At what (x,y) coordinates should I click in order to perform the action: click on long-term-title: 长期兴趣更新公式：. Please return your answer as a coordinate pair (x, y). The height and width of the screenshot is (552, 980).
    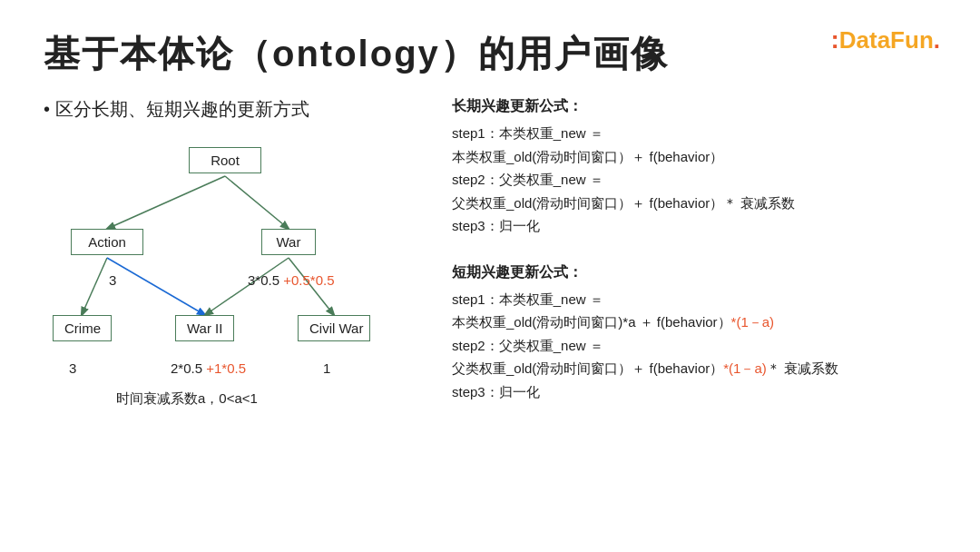
    Looking at the image, I should click on (694, 107).